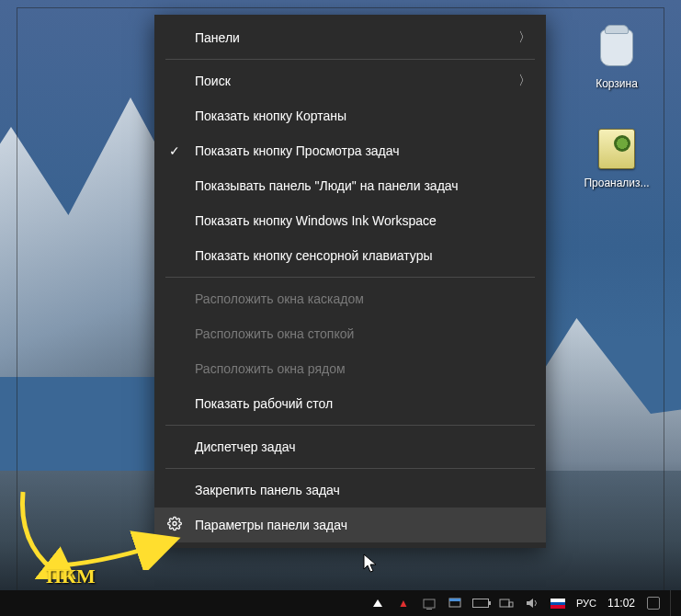 The image size is (681, 616). I want to click on tray-icon: ▲, so click(403, 603).